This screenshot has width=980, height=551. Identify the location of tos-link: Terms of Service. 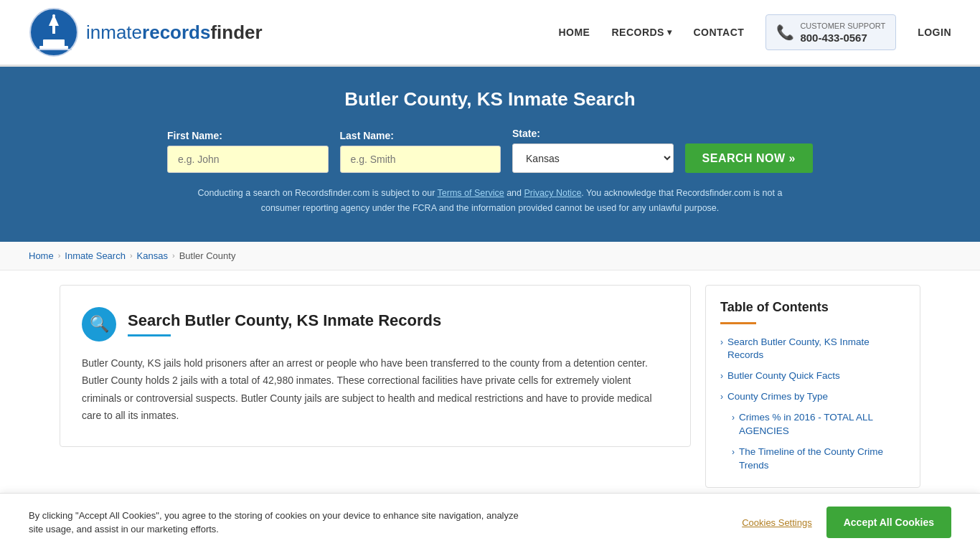
(471, 193).